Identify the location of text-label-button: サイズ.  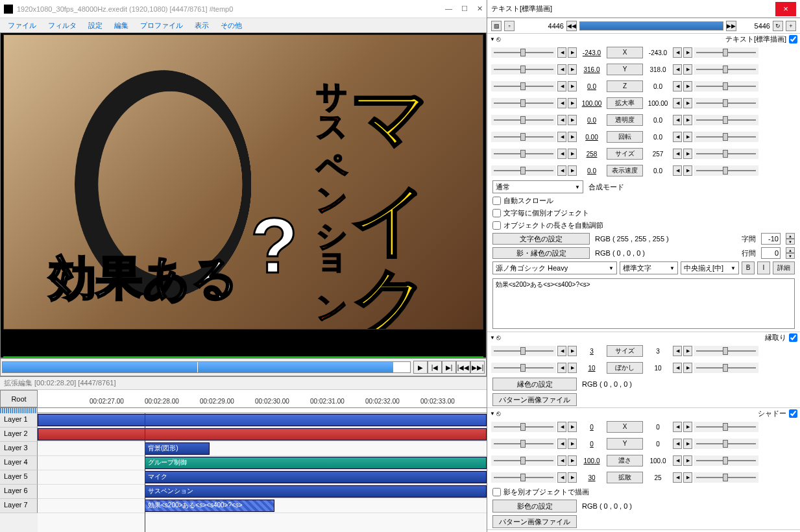
(625, 154).